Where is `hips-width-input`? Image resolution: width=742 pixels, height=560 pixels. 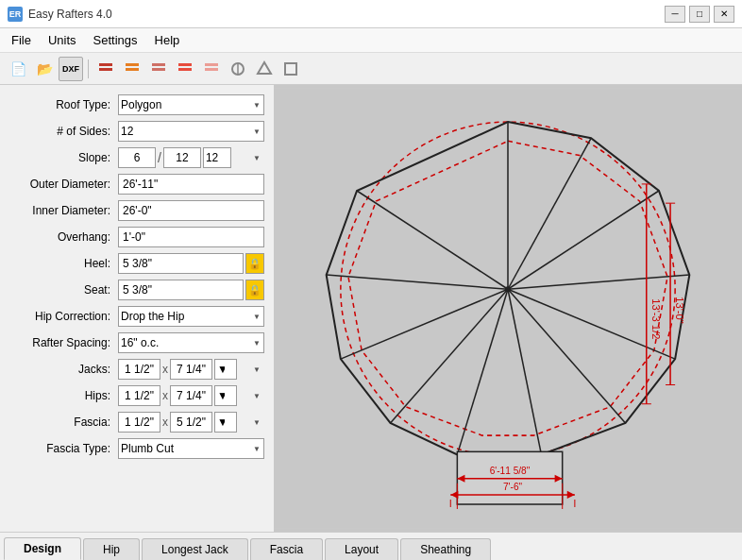 hips-width-input is located at coordinates (140, 396).